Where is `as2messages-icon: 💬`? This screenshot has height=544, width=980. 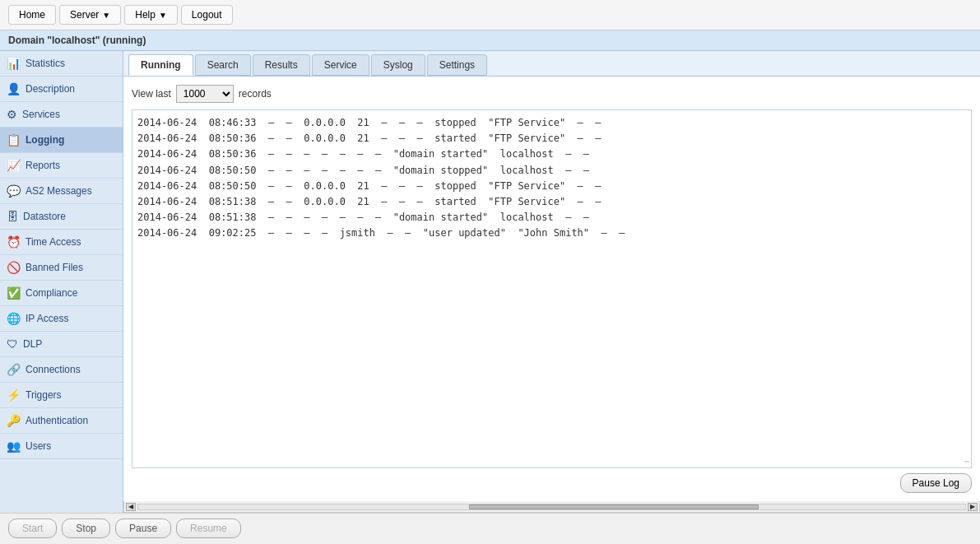
as2messages-icon: 💬 is located at coordinates (13, 191).